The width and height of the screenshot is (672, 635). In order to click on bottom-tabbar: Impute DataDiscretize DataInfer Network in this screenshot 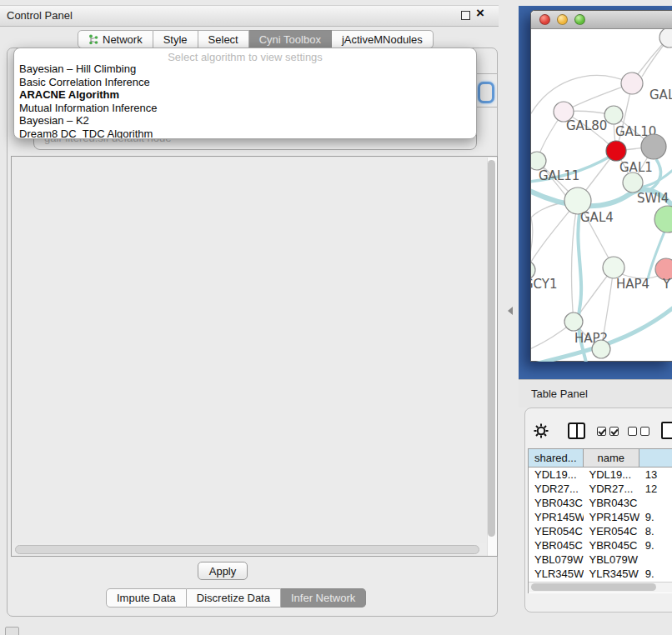, I will do `click(236, 598)`.